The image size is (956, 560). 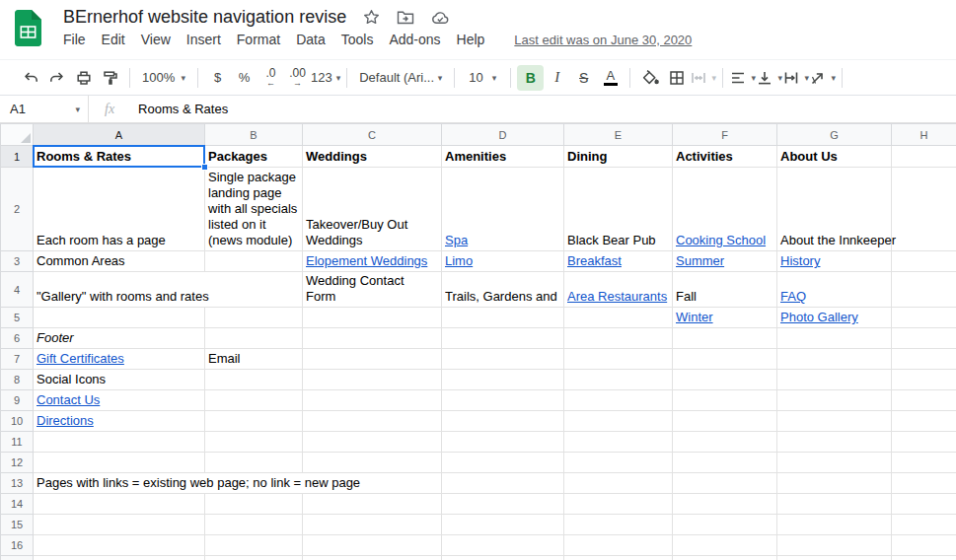 I want to click on column-header-C: C, so click(x=373, y=135).